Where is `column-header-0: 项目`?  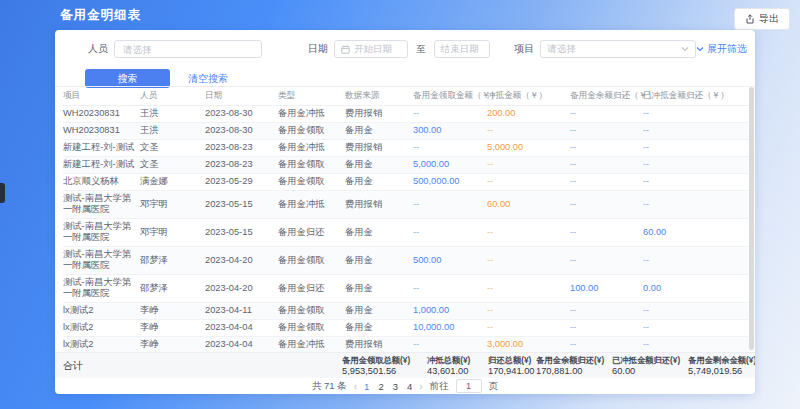
column-header-0: 项目 is located at coordinates (102, 96).